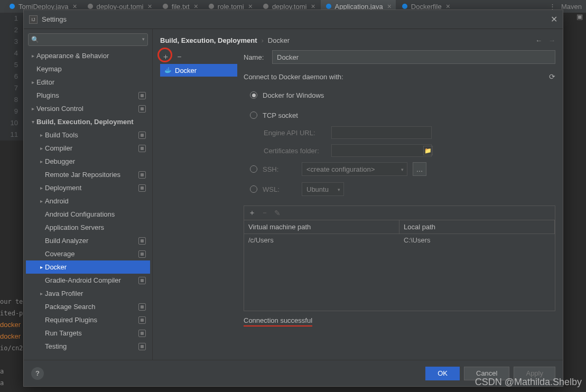 The image size is (586, 392). What do you see at coordinates (88, 188) in the screenshot?
I see `tree-item-deployment: ▸Deployment` at bounding box center [88, 188].